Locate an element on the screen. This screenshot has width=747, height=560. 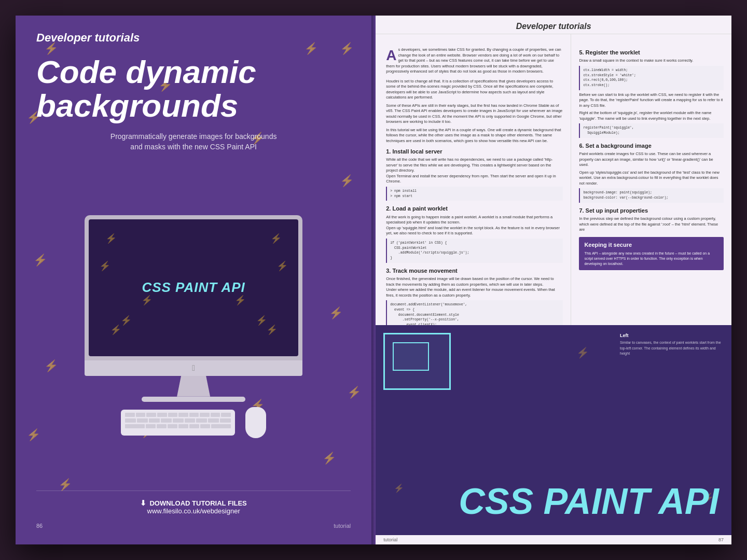
highlight-text: This API – alongside any new ones create… is located at coordinates (652, 258).